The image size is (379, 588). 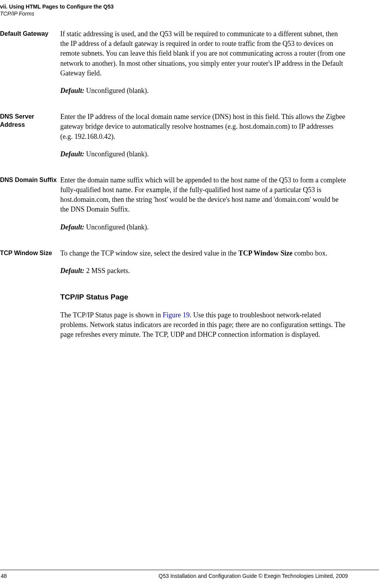 I want to click on text-tcp-window: To change the TCP window size, select th…, so click(x=220, y=266).